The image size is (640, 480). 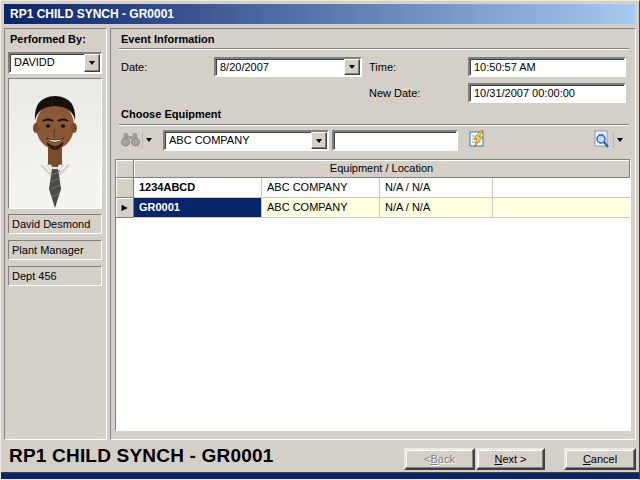 What do you see at coordinates (244, 67) in the screenshot?
I see `date-value: 8/20/2007` at bounding box center [244, 67].